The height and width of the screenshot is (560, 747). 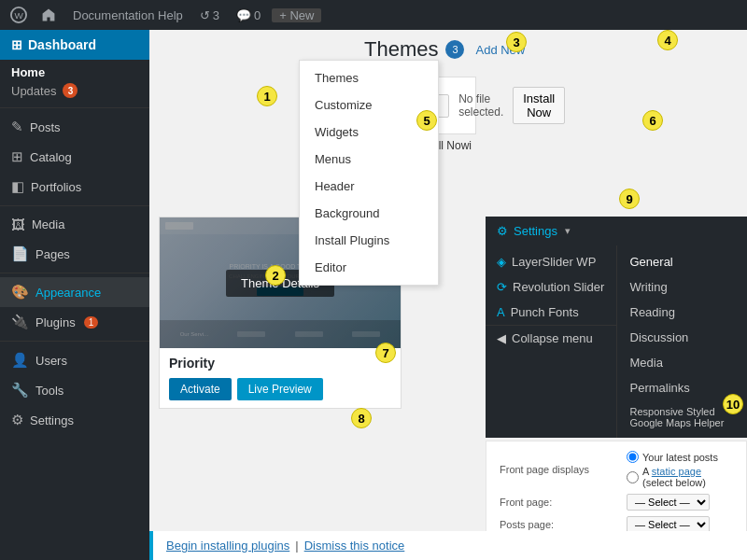 What do you see at coordinates (275, 275) in the screenshot?
I see `annotation-2: 2` at bounding box center [275, 275].